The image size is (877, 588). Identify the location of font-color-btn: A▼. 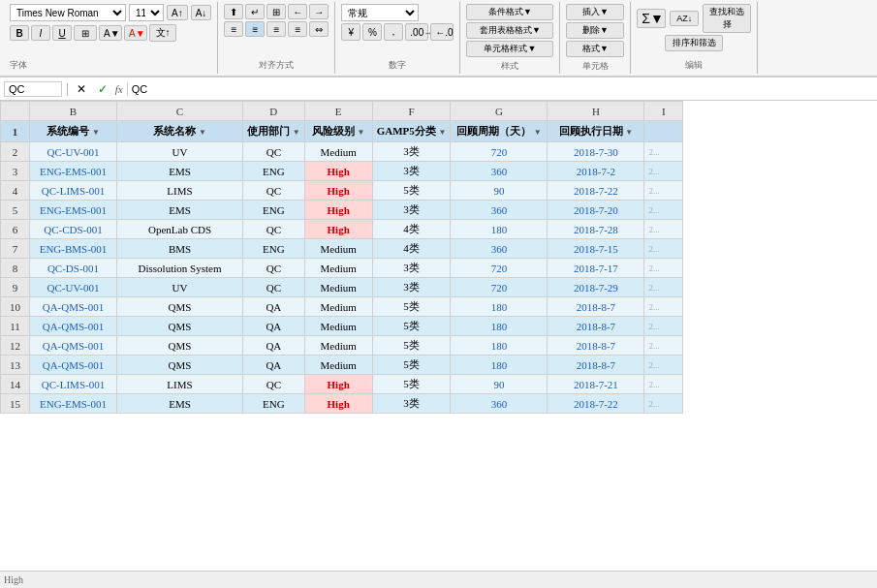
(136, 33).